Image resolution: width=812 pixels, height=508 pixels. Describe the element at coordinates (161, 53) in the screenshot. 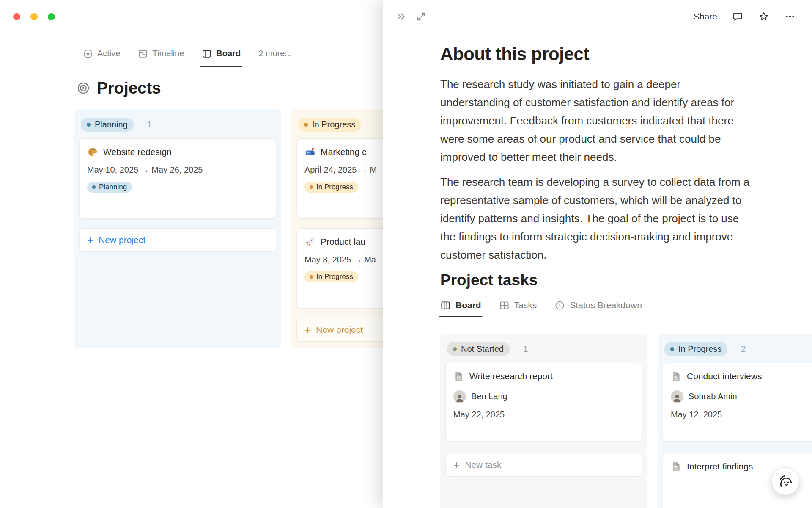

I see `tab-timeline-view: Timeline` at that location.